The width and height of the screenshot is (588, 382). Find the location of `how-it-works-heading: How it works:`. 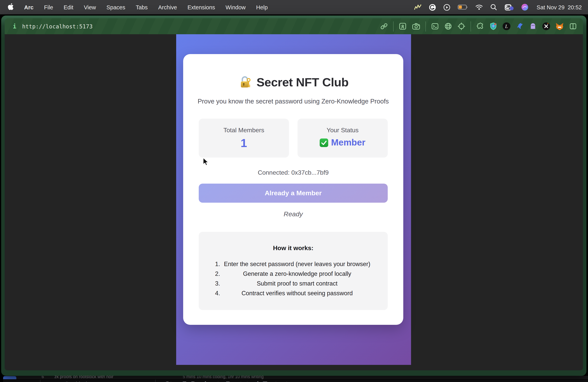

how-it-works-heading: How it works: is located at coordinates (293, 248).